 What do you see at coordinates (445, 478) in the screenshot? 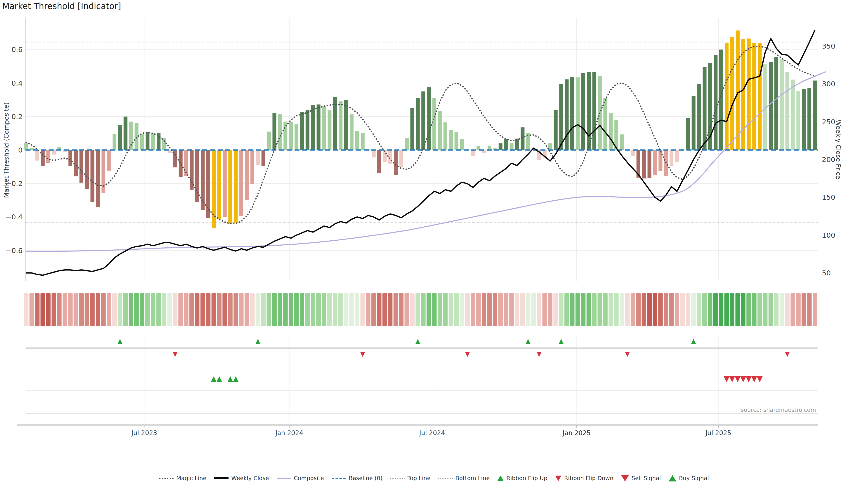
I see `bottom-line-swatch` at bounding box center [445, 478].